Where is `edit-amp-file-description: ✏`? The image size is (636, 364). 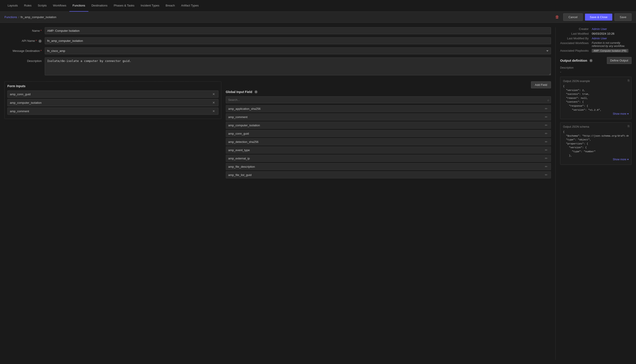
edit-amp-file-description: ✏ is located at coordinates (546, 166).